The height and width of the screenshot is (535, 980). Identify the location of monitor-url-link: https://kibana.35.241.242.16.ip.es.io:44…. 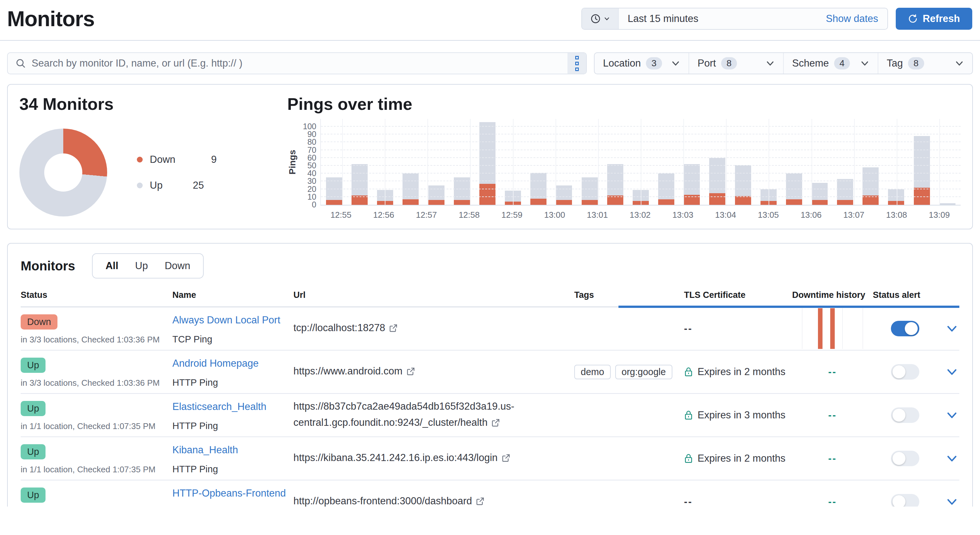
(434, 458).